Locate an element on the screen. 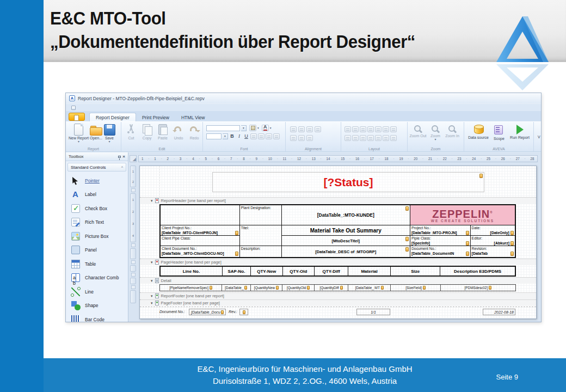 The height and width of the screenshot is (392, 566). open-button: Open... is located at coordinates (96, 132).